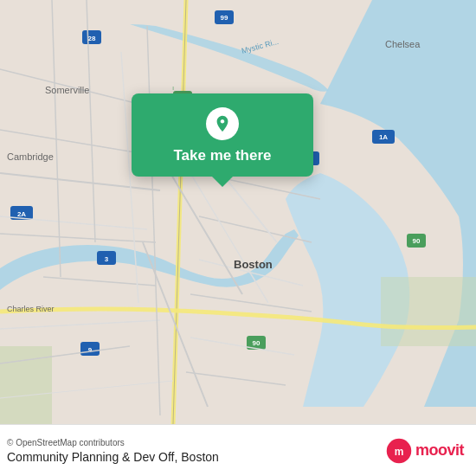 This screenshot has width=476, height=476. What do you see at coordinates (253, 265) in the screenshot?
I see `svg-text: Boston` at bounding box center [253, 265].